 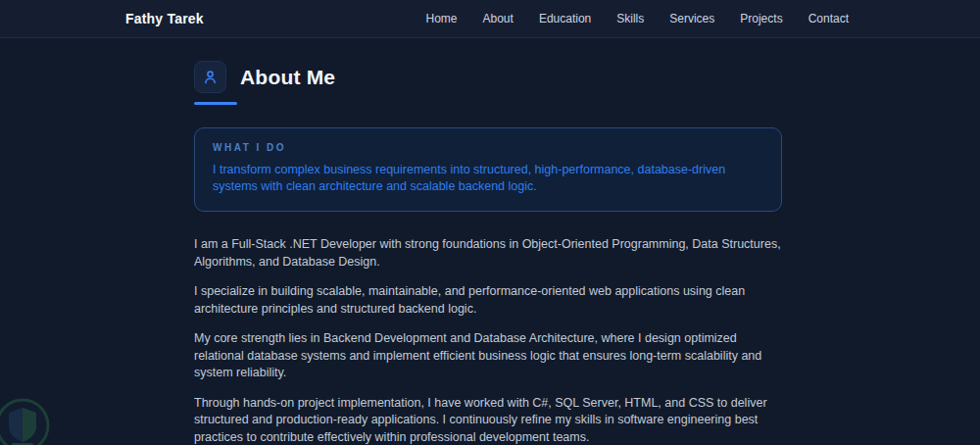 What do you see at coordinates (498, 19) in the screenshot?
I see `nav-item-about: About` at bounding box center [498, 19].